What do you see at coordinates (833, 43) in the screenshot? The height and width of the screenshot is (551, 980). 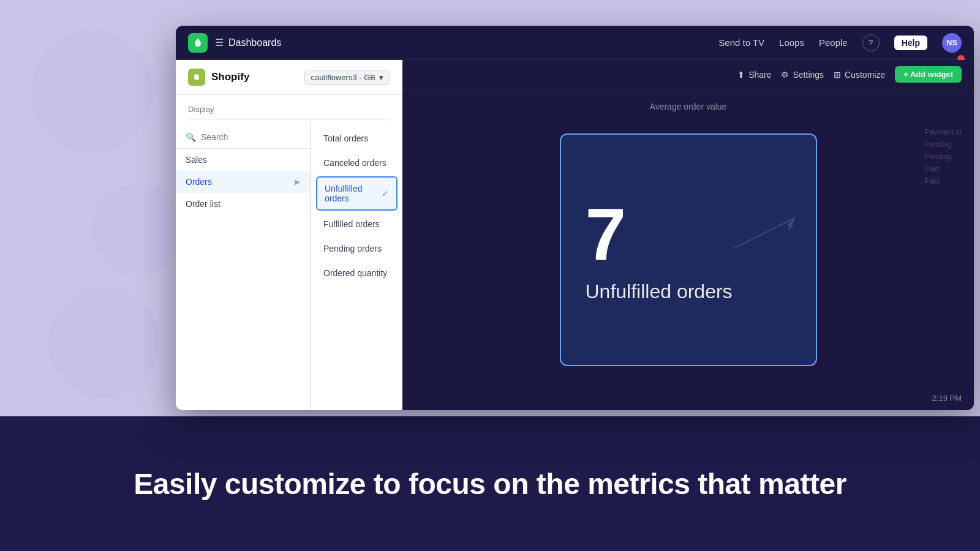 I see `people-link: People` at bounding box center [833, 43].